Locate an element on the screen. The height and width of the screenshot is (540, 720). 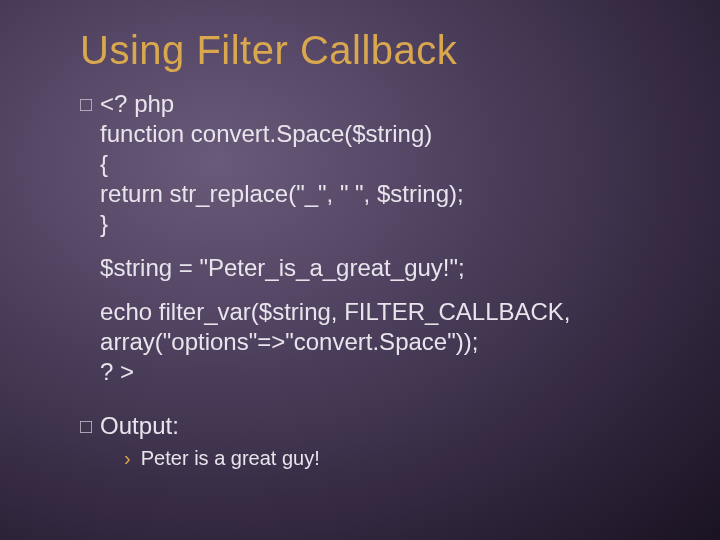
slide-title: Using Filter Callback is located at coordinates (370, 50).